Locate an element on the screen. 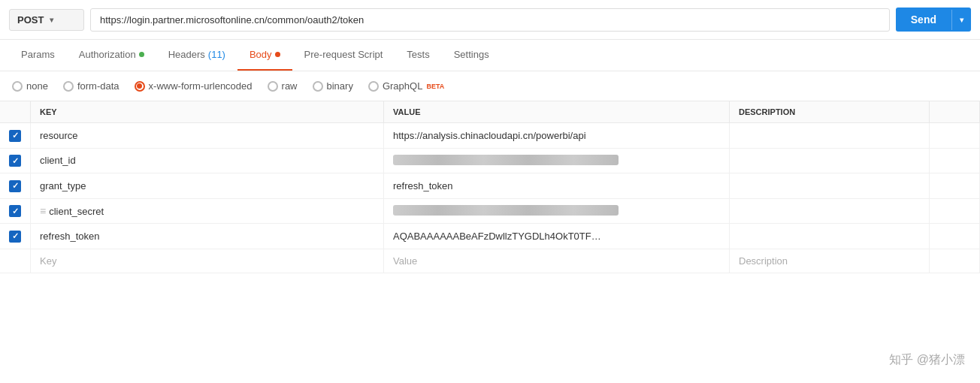 Image resolution: width=980 pixels, height=383 pixels. option-graphql-label: GraphQL is located at coordinates (403, 86).